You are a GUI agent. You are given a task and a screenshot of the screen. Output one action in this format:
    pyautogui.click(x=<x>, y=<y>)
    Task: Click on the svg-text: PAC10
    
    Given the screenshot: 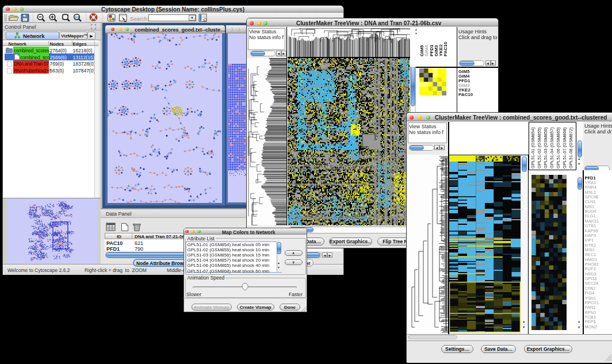 What is the action you would take?
    pyautogui.click(x=445, y=49)
    